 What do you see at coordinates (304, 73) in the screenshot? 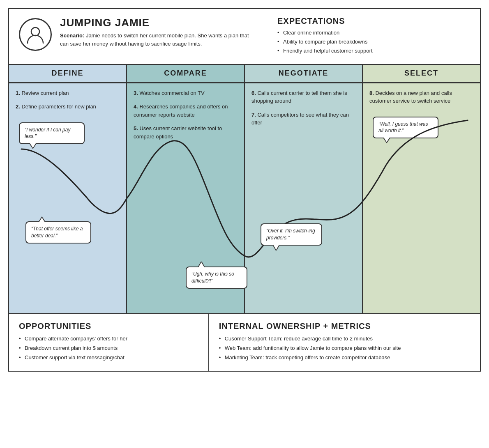
I see `stage-title-negotiate: NEGOTIATE` at bounding box center [304, 73].